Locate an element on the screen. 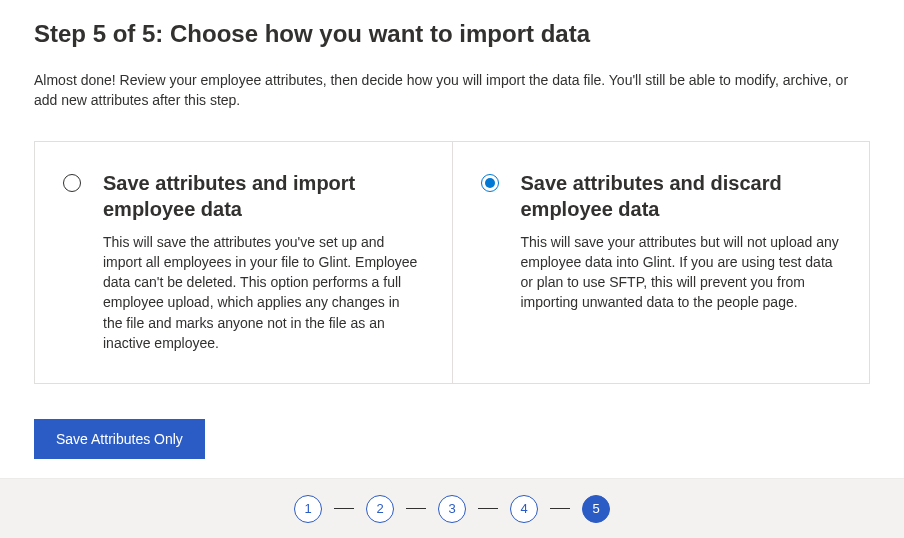 The height and width of the screenshot is (538, 904). step-4: 4 is located at coordinates (524, 509).